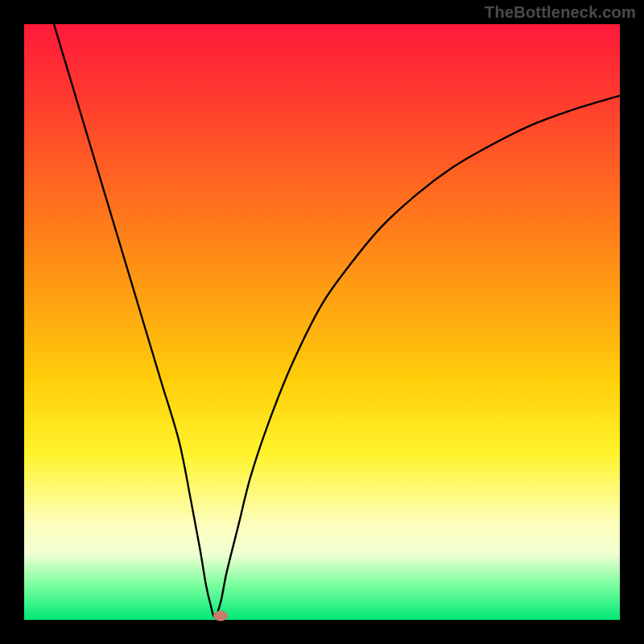 Image resolution: width=644 pixels, height=644 pixels. What do you see at coordinates (221, 615) in the screenshot?
I see `optimal-point-marker` at bounding box center [221, 615].